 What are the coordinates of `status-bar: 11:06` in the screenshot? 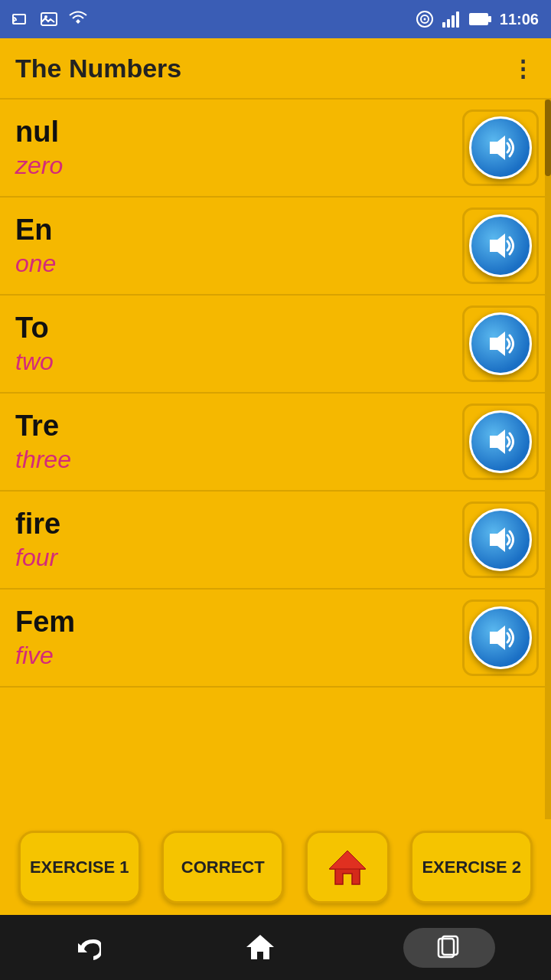 It's located at (276, 19).